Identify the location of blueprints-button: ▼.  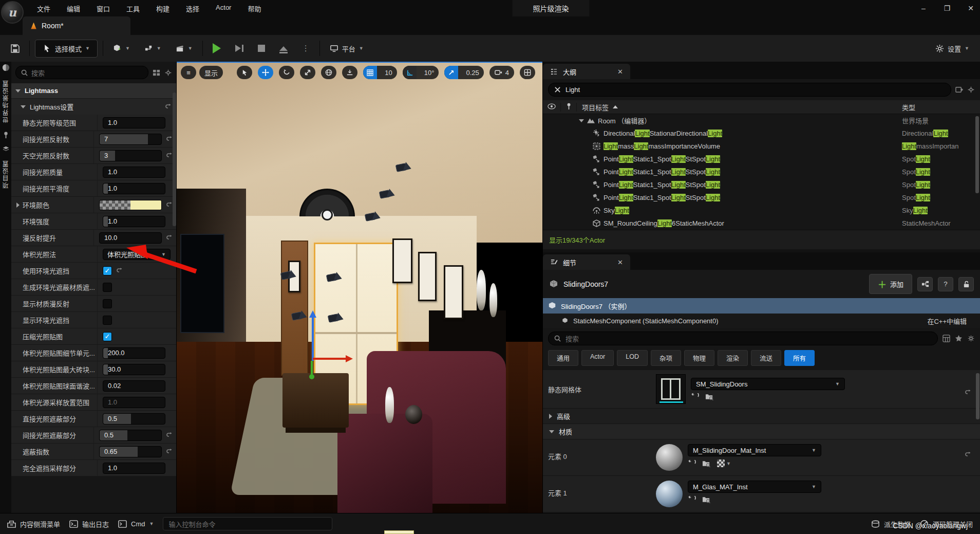
(153, 48).